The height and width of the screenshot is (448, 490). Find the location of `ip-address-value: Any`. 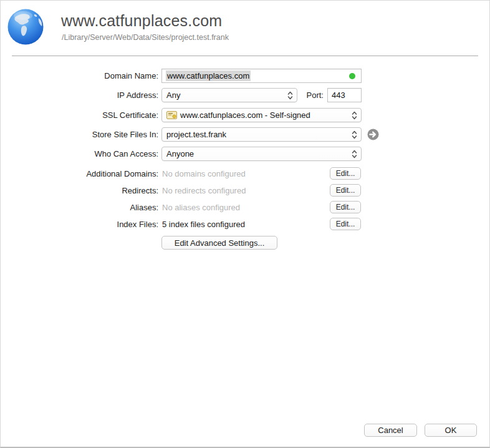

ip-address-value: Any is located at coordinates (173, 95).